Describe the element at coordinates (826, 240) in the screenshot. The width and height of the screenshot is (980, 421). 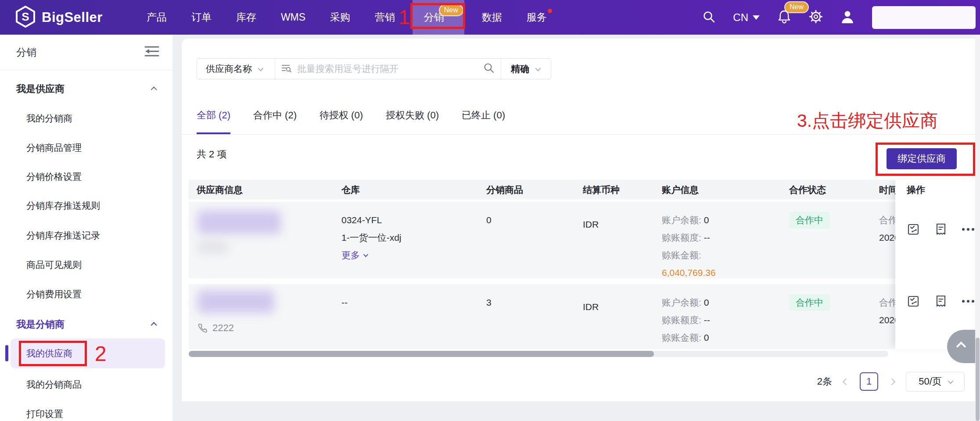
I see `cell-cooperation-status: 合作中` at that location.